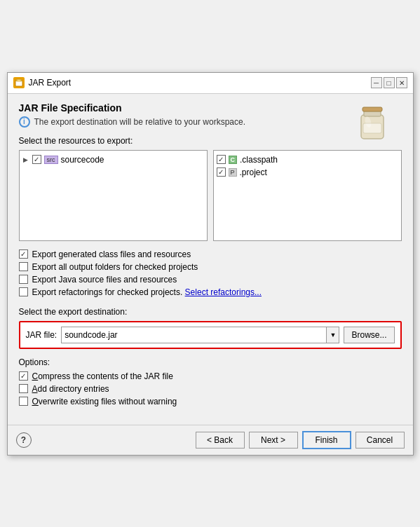 This screenshot has width=420, height=527. I want to click on left-resource-panel: ▶ src sourcecode, so click(114, 196).